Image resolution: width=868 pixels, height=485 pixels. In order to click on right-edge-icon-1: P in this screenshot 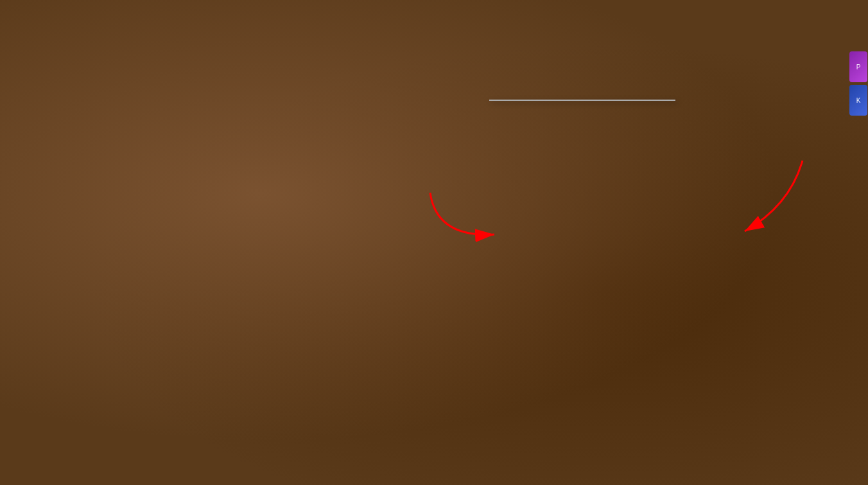, I will do `click(858, 67)`.